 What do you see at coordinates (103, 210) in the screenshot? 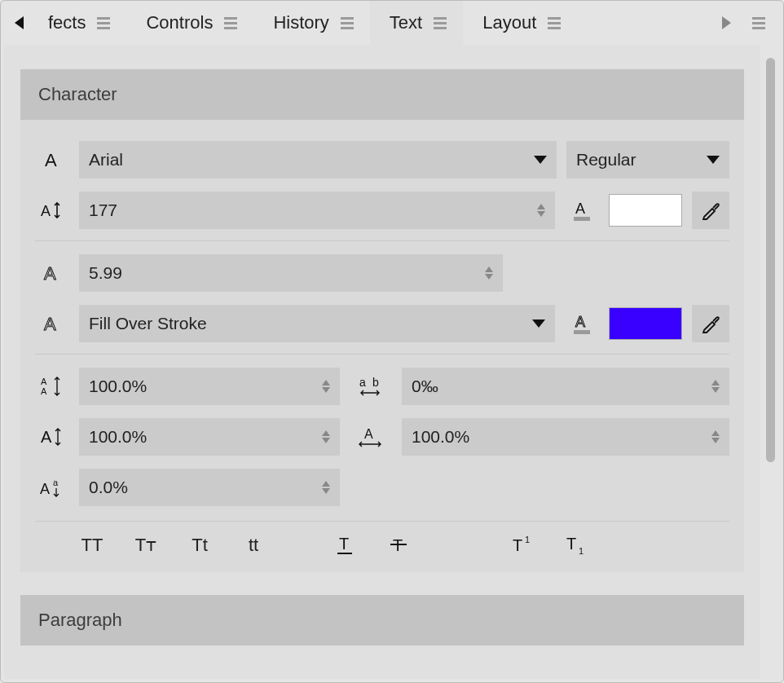
I see `font-size-value: 177` at bounding box center [103, 210].